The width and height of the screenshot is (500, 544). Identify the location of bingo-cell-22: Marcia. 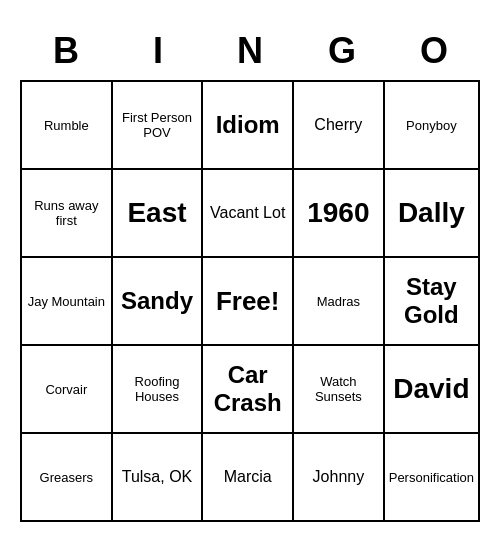
(248, 478).